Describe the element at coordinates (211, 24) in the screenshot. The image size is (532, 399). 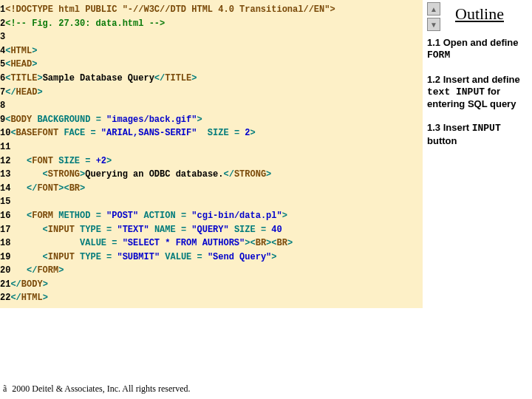
I see `code-line: 2<!-- Fig. 27.30: data.html -->` at that location.